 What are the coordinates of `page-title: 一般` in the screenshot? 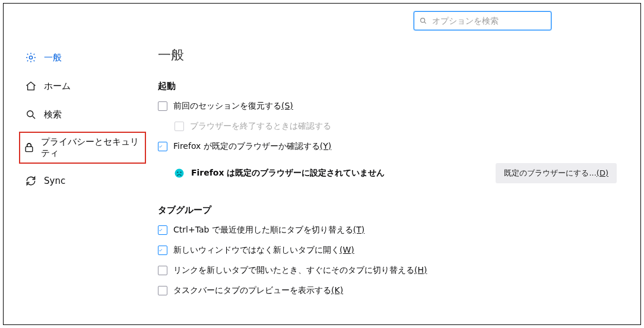 It's located at (387, 55).